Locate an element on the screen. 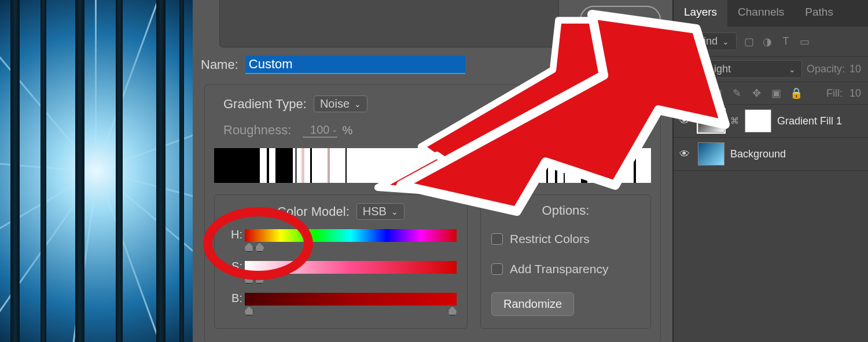 Image resolution: width=868 pixels, height=342 pixels. b-slider-min-handle is located at coordinates (249, 311).